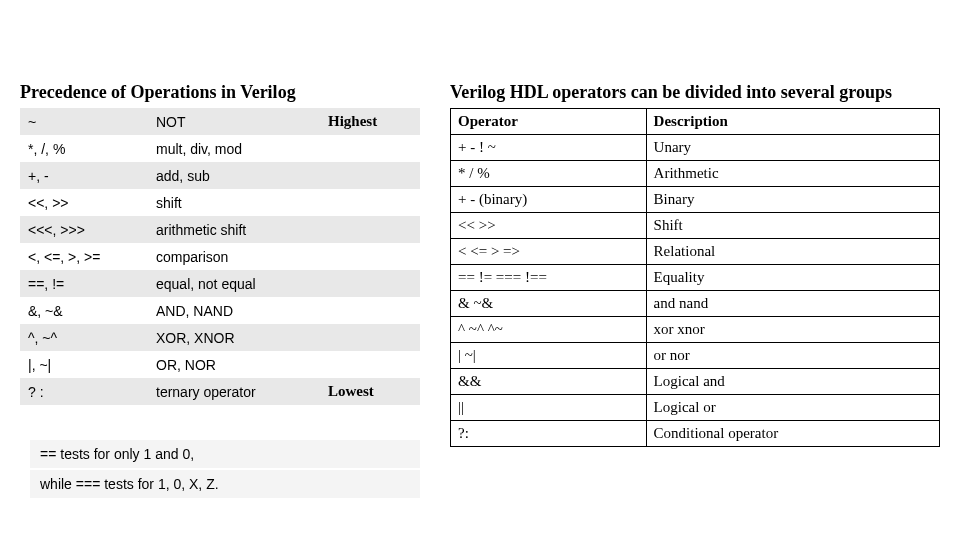 The image size is (960, 540). I want to click on desc-cell: XOR, XNOR, so click(234, 338).